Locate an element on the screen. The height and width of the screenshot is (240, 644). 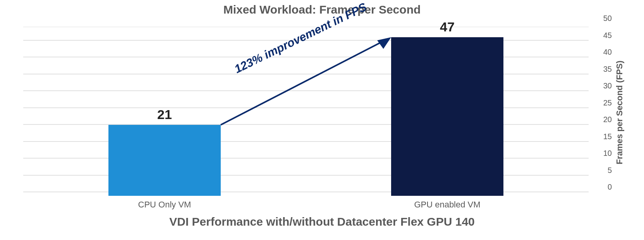
bar-cpu-only: 21 is located at coordinates (165, 161).